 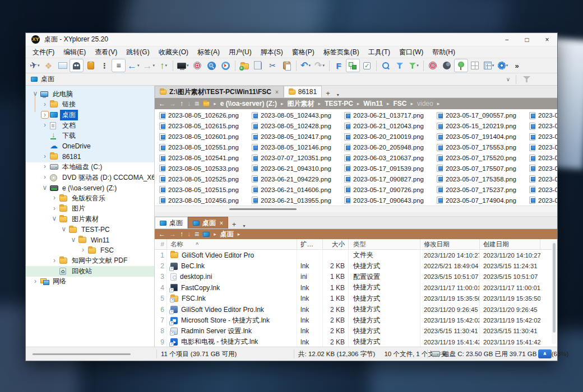 What do you see at coordinates (479, 200) in the screenshot?
I see `file-item: 2023-05-07_174904.png` at bounding box center [479, 200].